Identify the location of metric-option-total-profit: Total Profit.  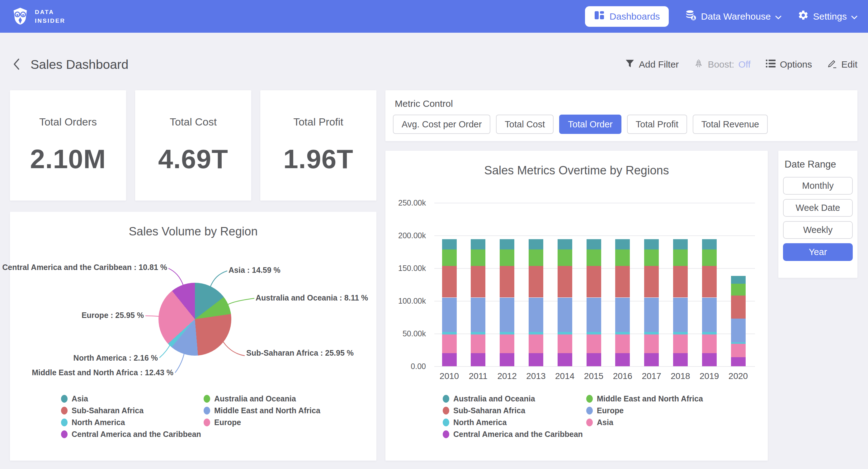
(657, 124).